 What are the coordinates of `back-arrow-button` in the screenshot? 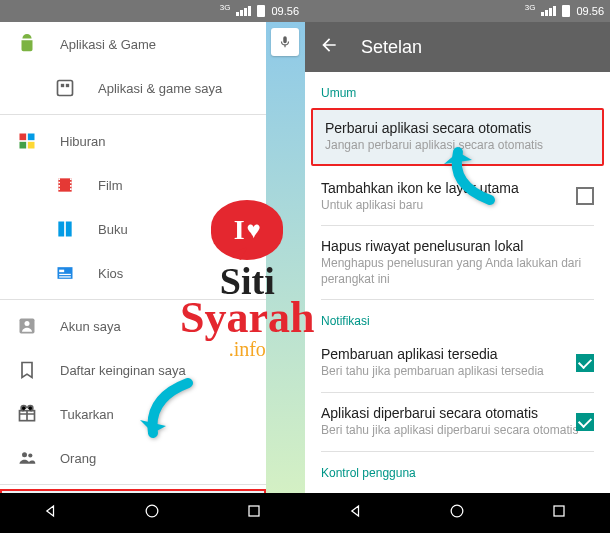 It's located at (329, 47).